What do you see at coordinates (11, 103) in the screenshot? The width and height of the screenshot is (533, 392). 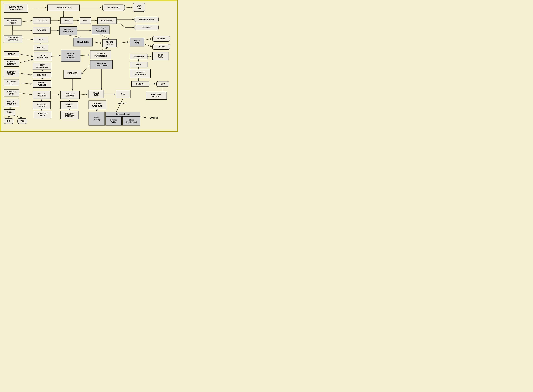 I see `project-cat-bot: PROJECT CATEGORY` at bounding box center [11, 103].